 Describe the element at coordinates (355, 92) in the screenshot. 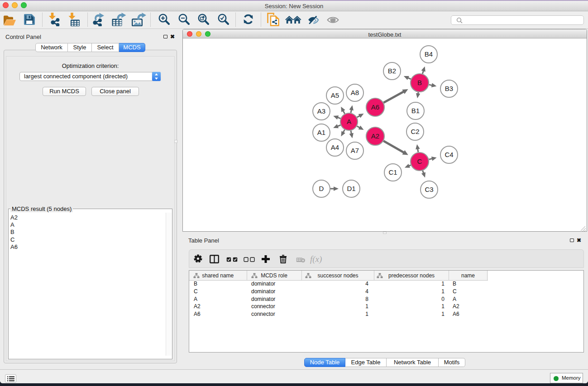

I see `svg-text: A8` at that location.